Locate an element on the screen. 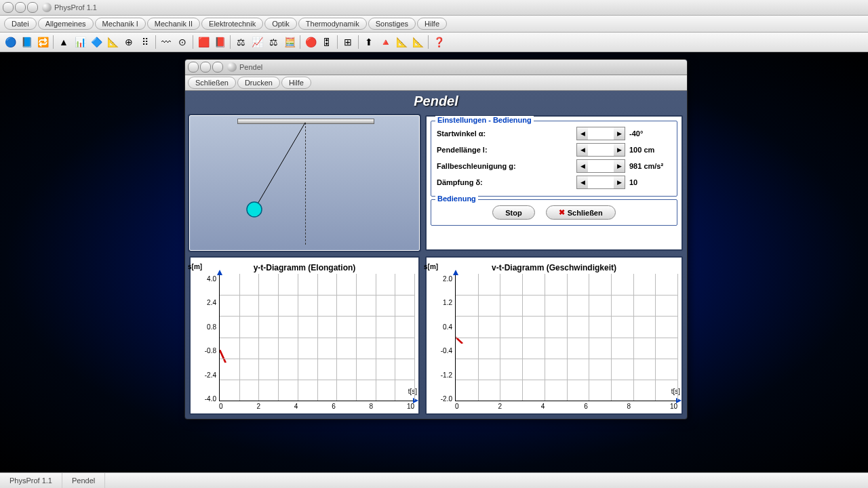  chart-left-ylabel: s[m] is located at coordinates (195, 267).